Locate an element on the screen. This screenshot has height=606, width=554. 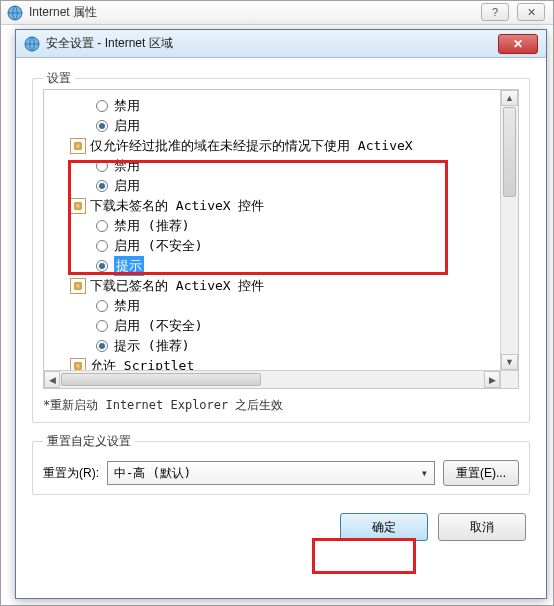
scroll-down-arrow-icon: ▼ is located at coordinates (510, 362).